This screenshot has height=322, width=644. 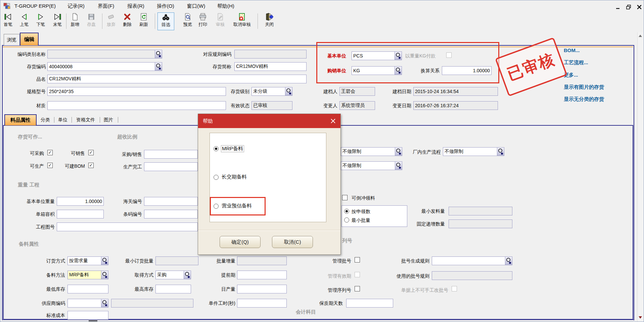 I want to click on toolbar-print-button: 打印, so click(x=203, y=22).